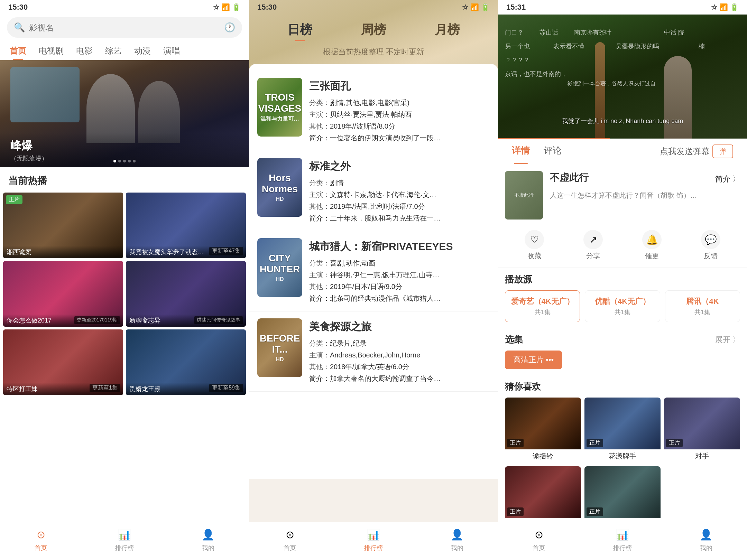  Describe the element at coordinates (41, 535) in the screenshot. I see `home-icon: ⊙` at that location.